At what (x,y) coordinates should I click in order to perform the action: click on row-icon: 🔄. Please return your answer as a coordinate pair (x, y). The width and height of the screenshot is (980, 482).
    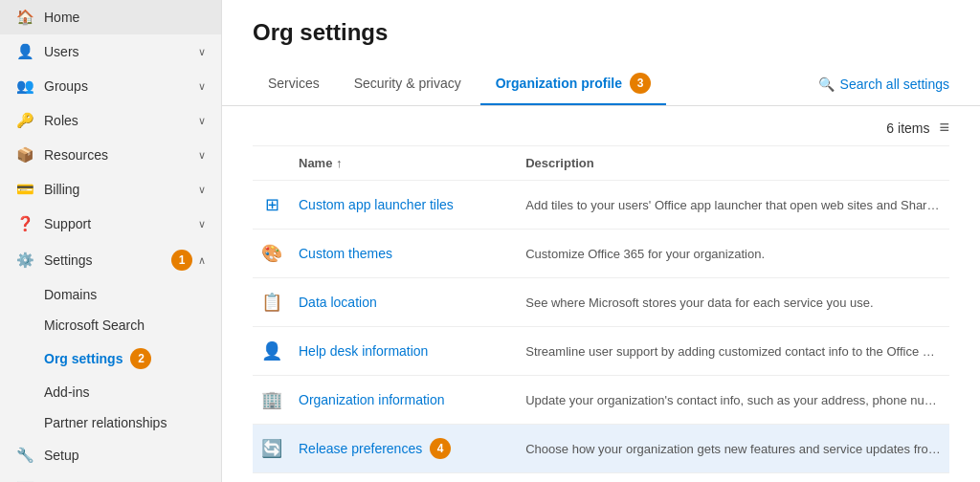
    Looking at the image, I should click on (272, 449).